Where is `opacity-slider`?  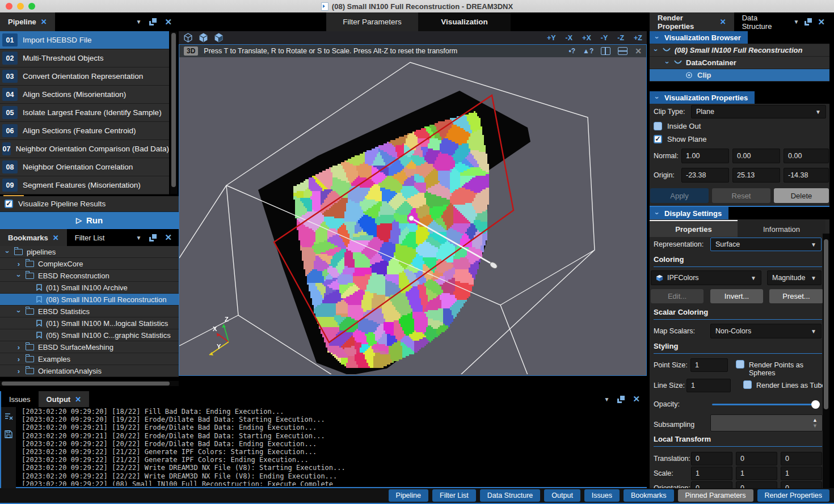
opacity-slider is located at coordinates (765, 405).